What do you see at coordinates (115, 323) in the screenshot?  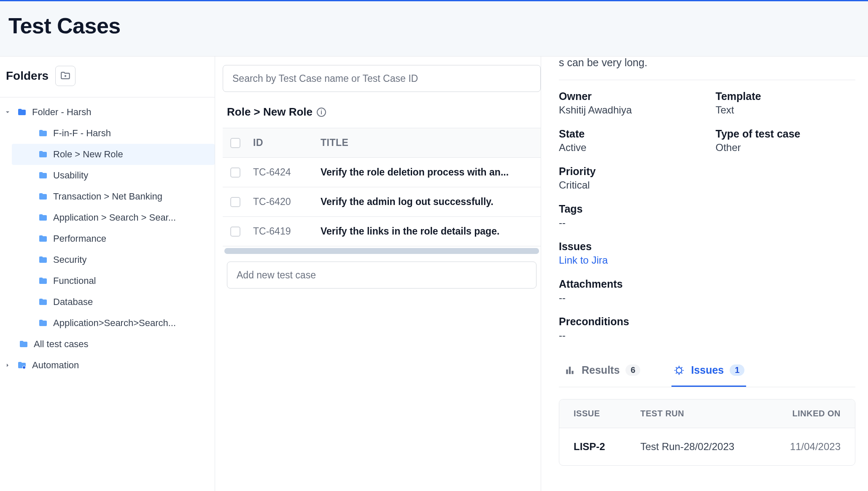 I see `tree-label: Application>Search>Search...` at bounding box center [115, 323].